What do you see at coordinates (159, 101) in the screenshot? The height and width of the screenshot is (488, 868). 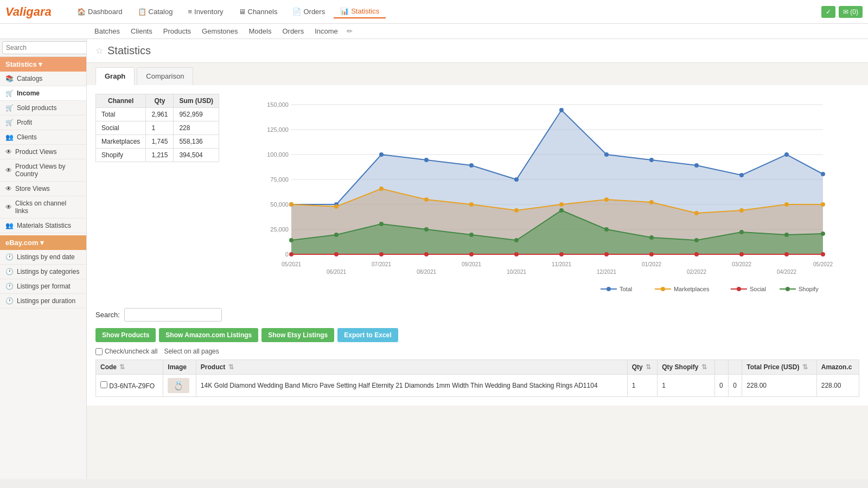 I see `qty-col-header: Qty` at bounding box center [159, 101].